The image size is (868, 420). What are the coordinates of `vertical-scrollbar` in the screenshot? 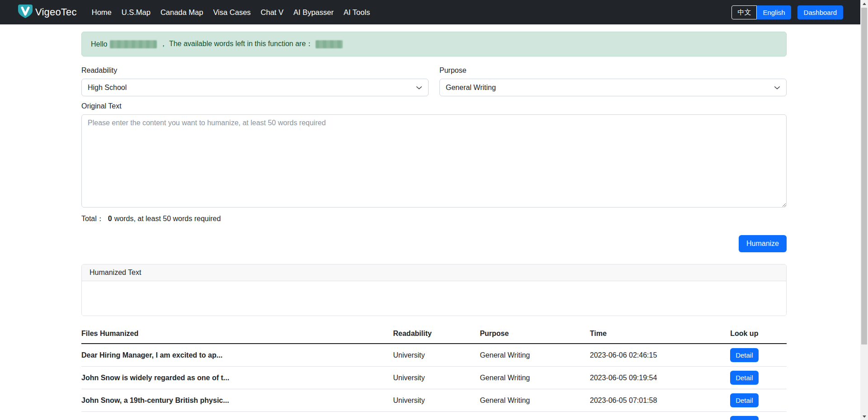 It's located at (864, 210).